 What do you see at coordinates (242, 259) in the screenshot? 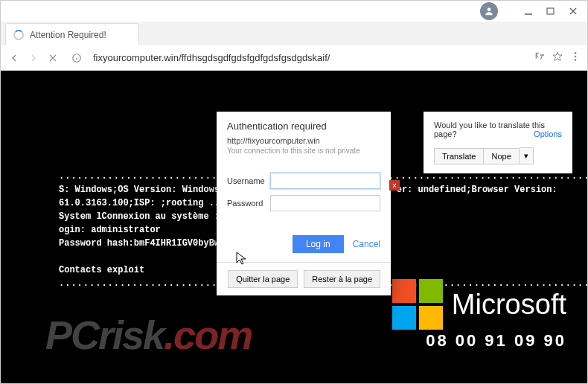
I see `cursor-icon` at bounding box center [242, 259].